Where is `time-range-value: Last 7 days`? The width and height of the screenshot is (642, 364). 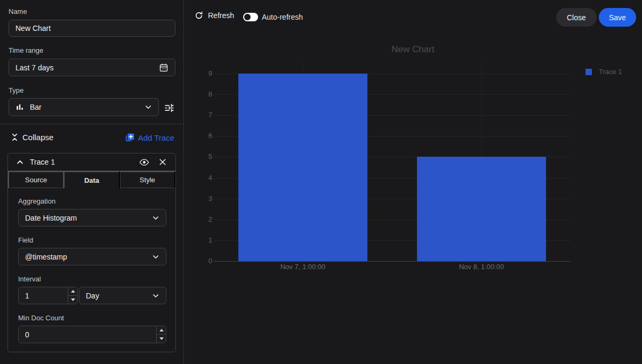
time-range-value: Last 7 days is located at coordinates (35, 68).